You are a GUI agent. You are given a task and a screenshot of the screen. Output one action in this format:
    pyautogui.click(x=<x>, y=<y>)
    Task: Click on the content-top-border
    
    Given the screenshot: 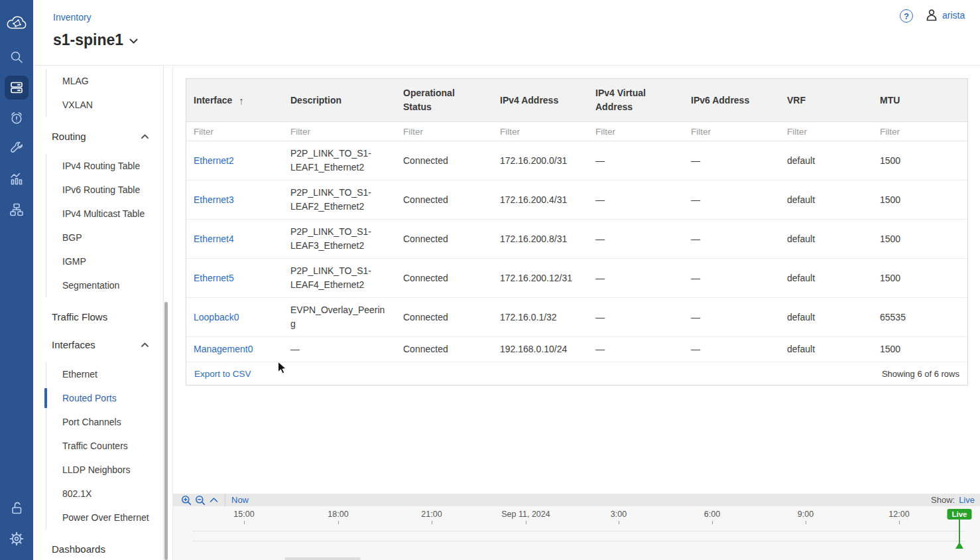 What is the action you would take?
    pyautogui.click(x=572, y=65)
    